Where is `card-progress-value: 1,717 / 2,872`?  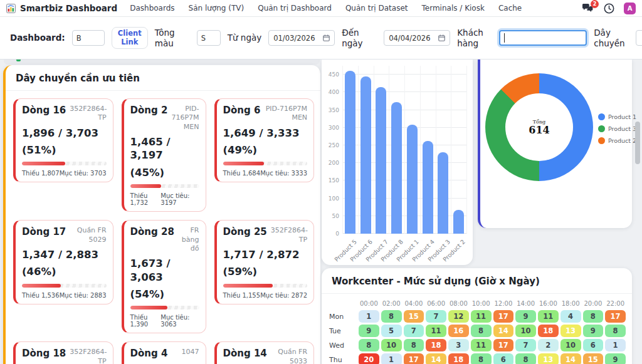
card-progress-value: 1,717 / 2,872 is located at coordinates (266, 254).